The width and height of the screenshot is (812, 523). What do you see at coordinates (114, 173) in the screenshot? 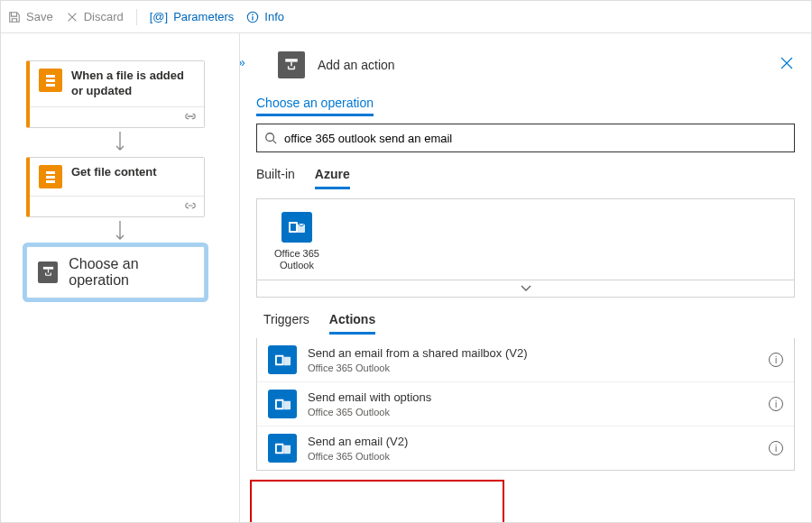
I see `get-file-content-title: Get file content` at bounding box center [114, 173].